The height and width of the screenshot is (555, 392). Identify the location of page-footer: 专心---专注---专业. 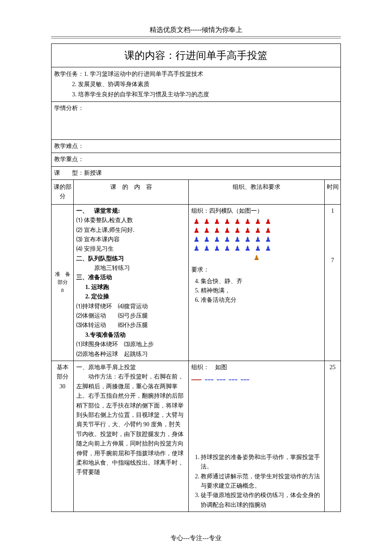
(196, 538).